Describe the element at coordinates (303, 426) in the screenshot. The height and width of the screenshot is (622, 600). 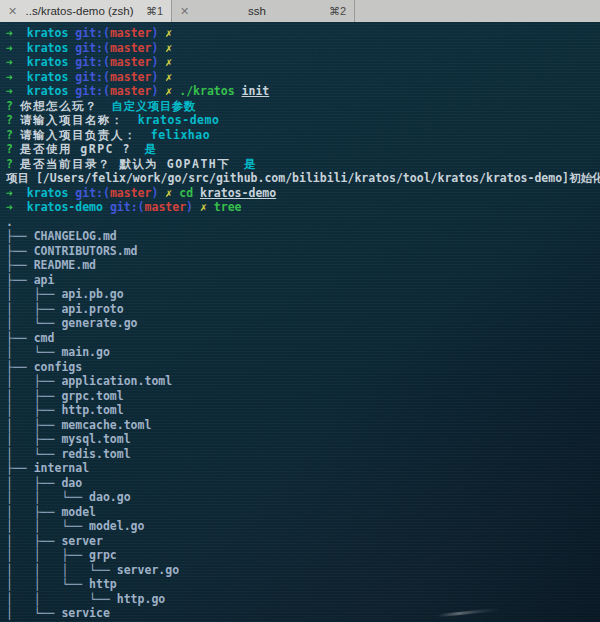
I see `terminal-line: │ ├── memcache.toml` at that location.